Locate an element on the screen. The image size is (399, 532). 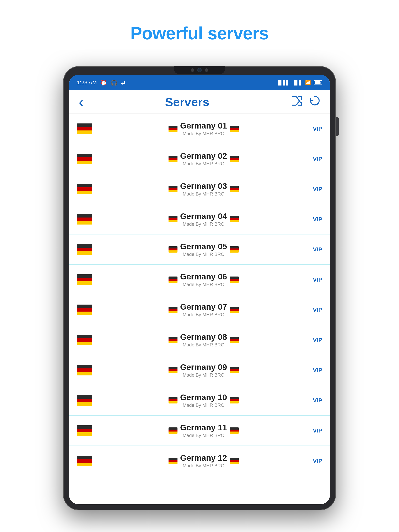
server-text: Germany 11 Made By MHR BRO is located at coordinates (204, 431).